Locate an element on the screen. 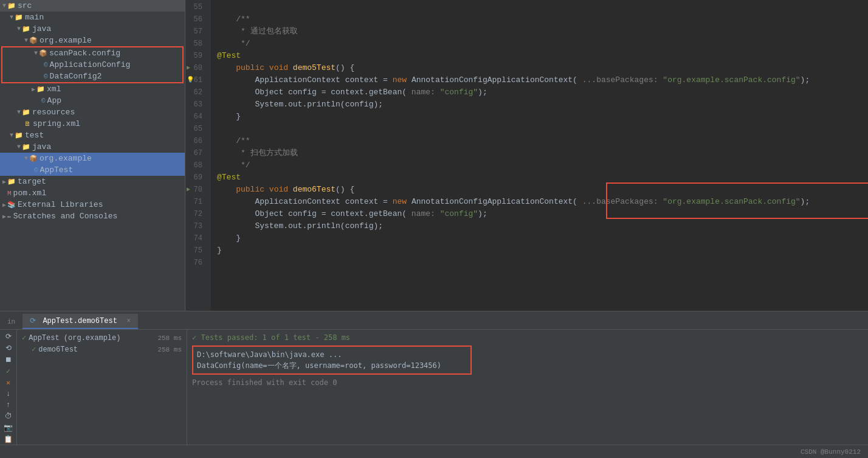 Image resolution: width=868 pixels, height=458 pixels. ln-58: 58 is located at coordinates (196, 44).